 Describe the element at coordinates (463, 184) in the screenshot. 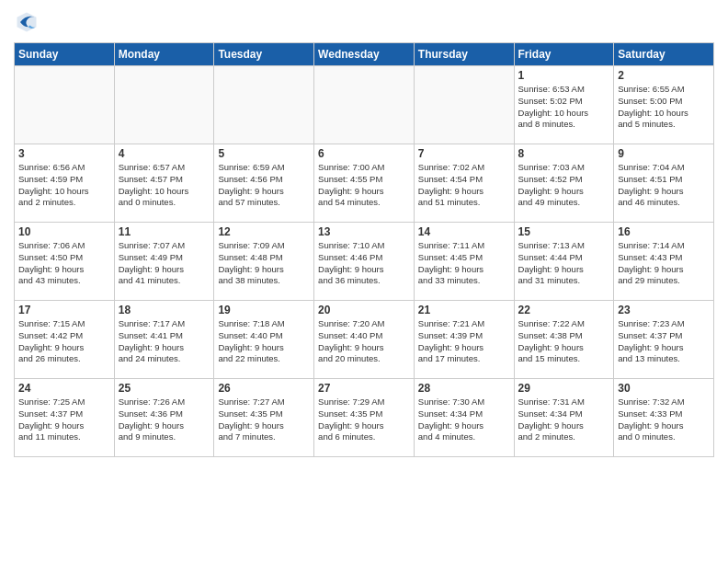

I see `calendar-cell: 7Sunrise: 7:02 AM Sunset: 4:54 PM Daylig…` at that location.